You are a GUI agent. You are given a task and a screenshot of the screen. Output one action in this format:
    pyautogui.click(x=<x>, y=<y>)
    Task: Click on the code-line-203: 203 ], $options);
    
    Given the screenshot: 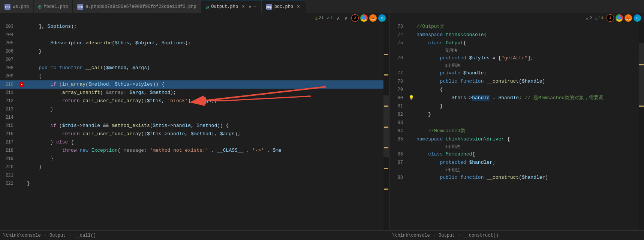 What is the action you would take?
    pyautogui.click(x=194, y=27)
    